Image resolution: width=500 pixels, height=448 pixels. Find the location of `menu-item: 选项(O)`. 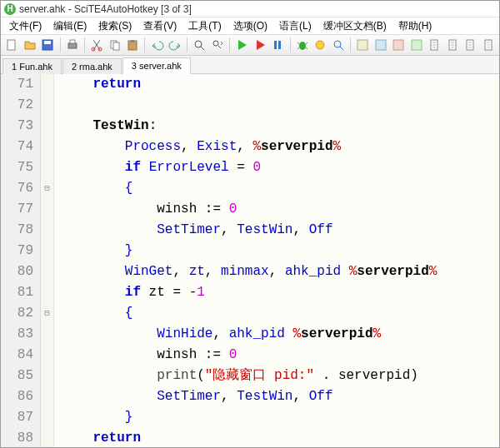

menu-item: 选项(O) is located at coordinates (250, 27).